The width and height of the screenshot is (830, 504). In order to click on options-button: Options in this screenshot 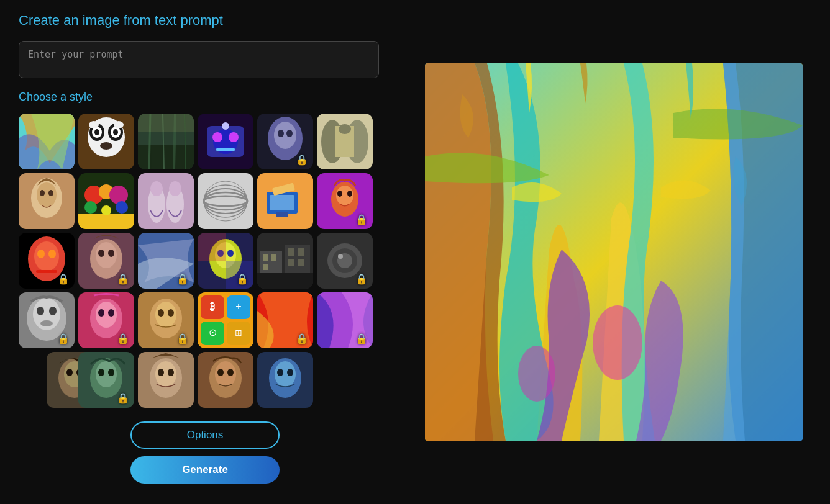, I will do `click(205, 435)`.